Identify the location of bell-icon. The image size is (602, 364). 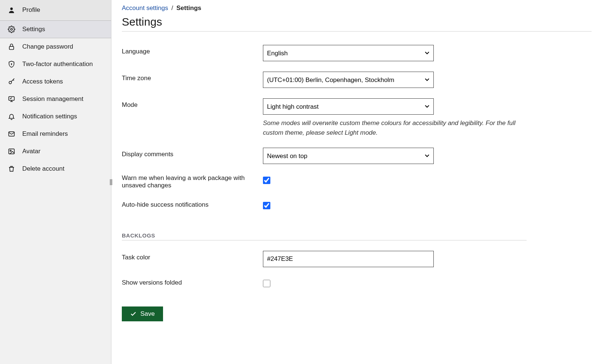
(12, 117).